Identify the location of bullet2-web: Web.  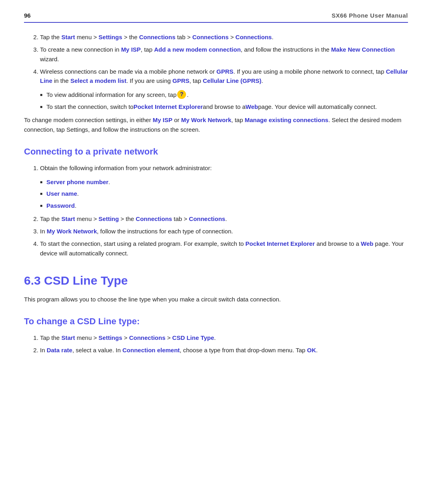
(252, 106).